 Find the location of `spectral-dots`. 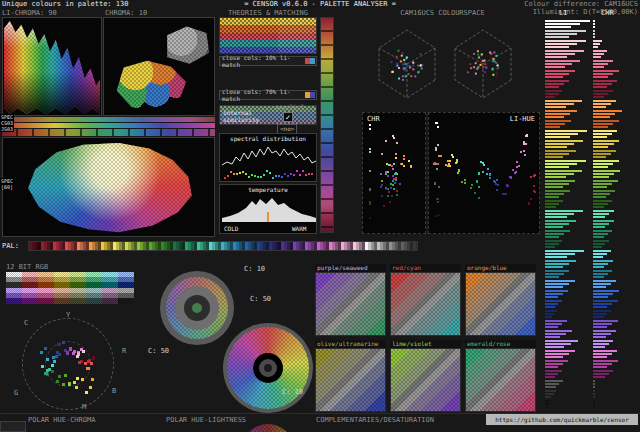

spectral-dots is located at coordinates (269, 175).